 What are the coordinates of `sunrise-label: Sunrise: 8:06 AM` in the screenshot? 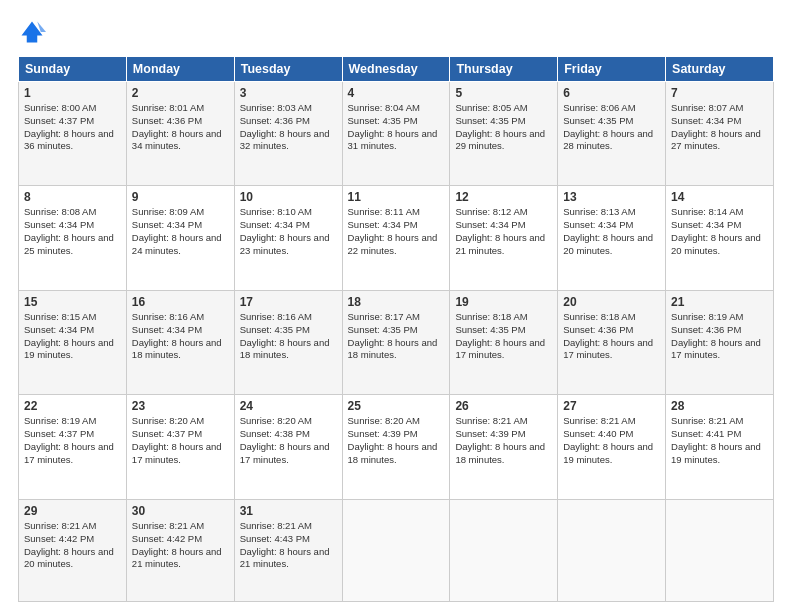 It's located at (599, 108).